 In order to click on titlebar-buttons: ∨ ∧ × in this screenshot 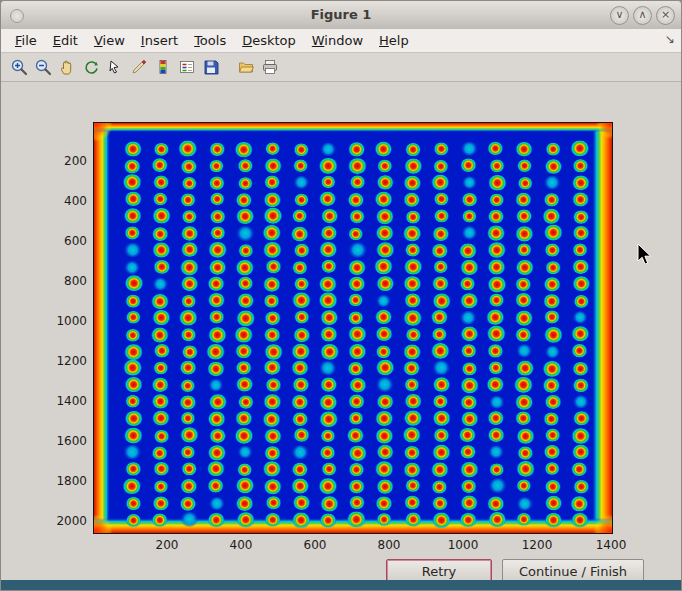, I will do `click(642, 16)`.